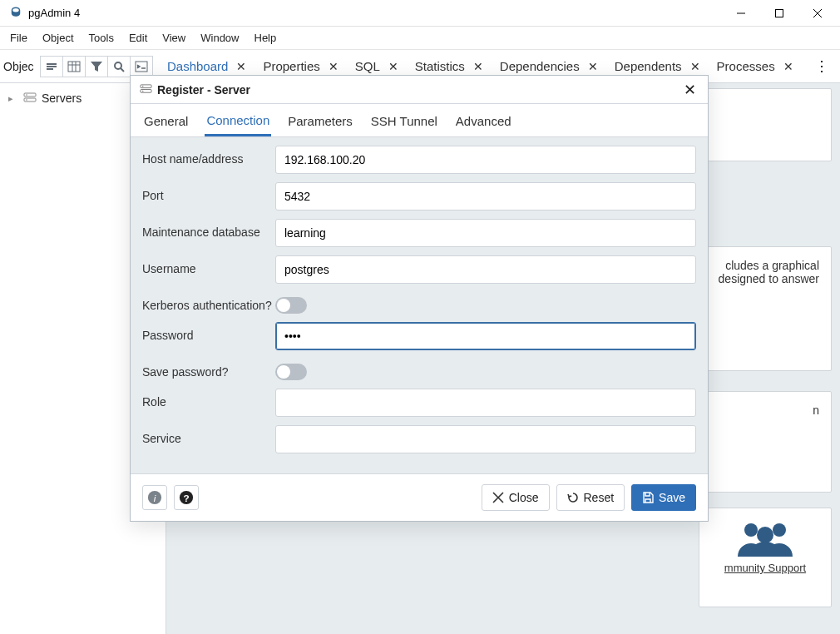  I want to click on role-label: Role, so click(209, 399).